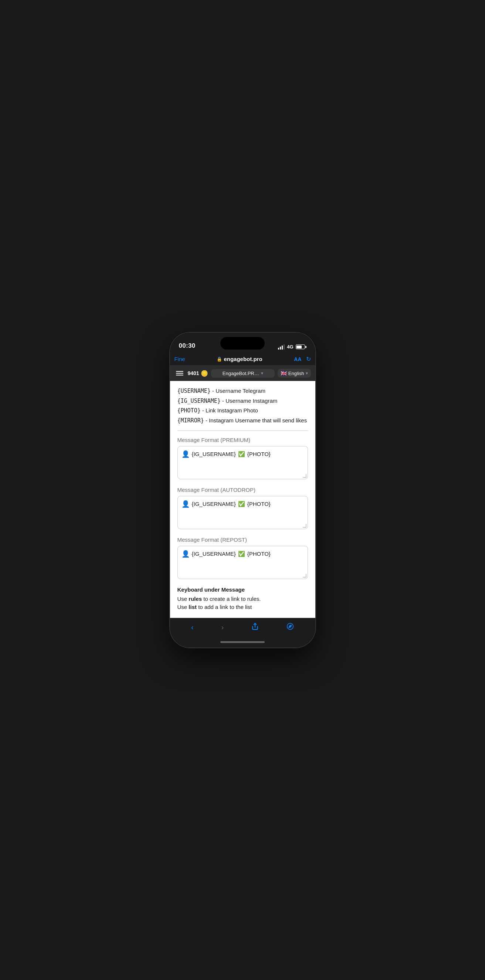 The width and height of the screenshot is (485, 980). Describe the element at coordinates (243, 627) in the screenshot. I see `bottom-toolbar: ‹ ›` at that location.